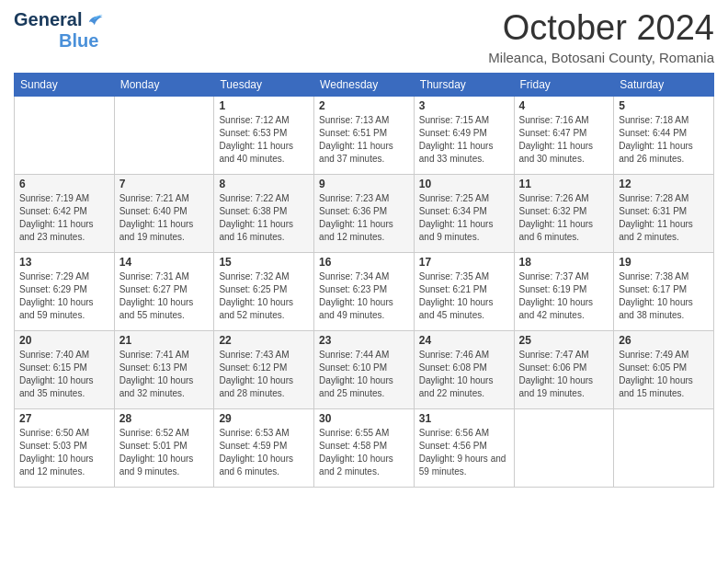  Describe the element at coordinates (464, 296) in the screenshot. I see `day-info: Sunrise: 7:35 AM Sunset: 6:21 PM Dayligh…` at that location.